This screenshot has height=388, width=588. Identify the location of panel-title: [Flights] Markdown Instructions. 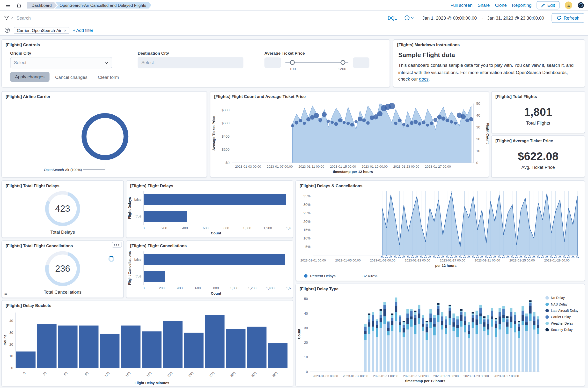
(489, 44).